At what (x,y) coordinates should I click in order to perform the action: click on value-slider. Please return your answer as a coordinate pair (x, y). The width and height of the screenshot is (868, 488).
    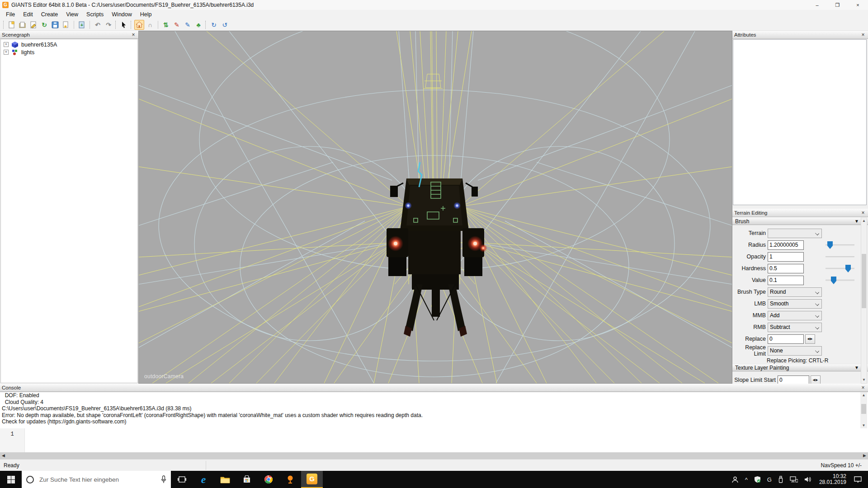
    Looking at the image, I should click on (840, 280).